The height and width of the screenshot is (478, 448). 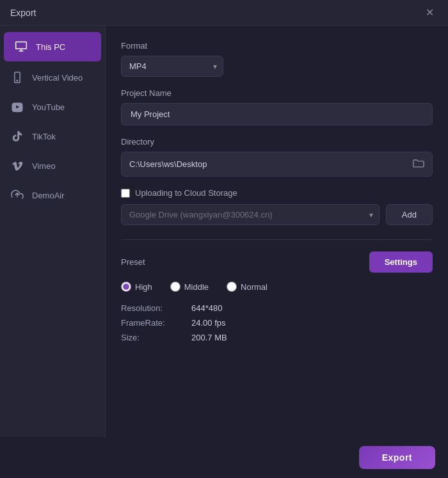 What do you see at coordinates (254, 287) in the screenshot?
I see `preset-radio-label-normal: Normal` at bounding box center [254, 287].